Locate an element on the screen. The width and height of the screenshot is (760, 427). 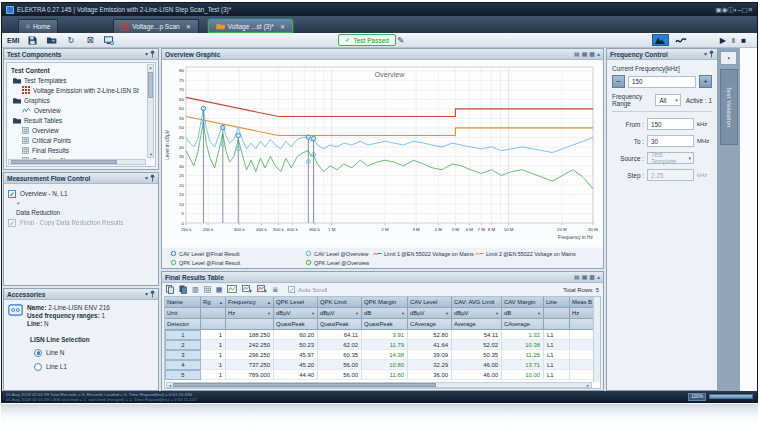
chart-button is located at coordinates (232, 289).